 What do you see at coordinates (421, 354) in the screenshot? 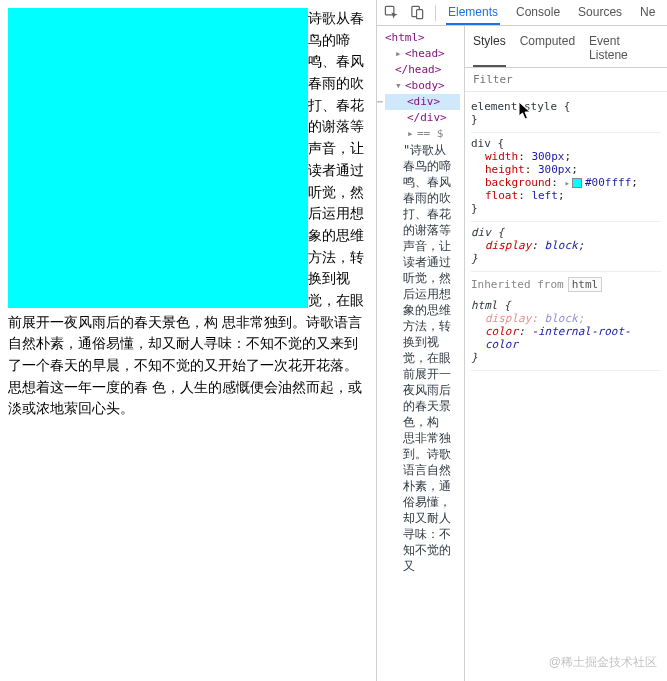
I see `dom-tree: ⋯ <html> ▸<head> </head> ▾<body> <div> <…` at bounding box center [421, 354].